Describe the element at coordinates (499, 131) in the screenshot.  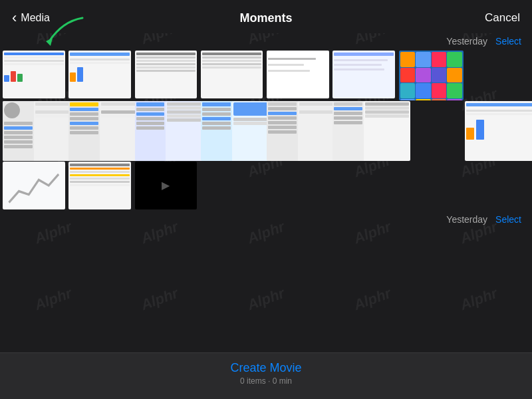
I see `photo-thumb-budgetchart` at that location.